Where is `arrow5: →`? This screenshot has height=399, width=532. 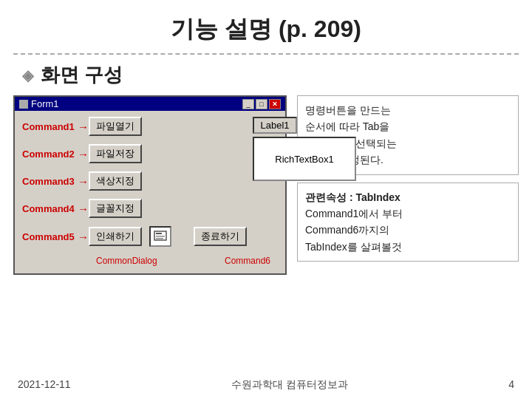
arrow5: → is located at coordinates (83, 236).